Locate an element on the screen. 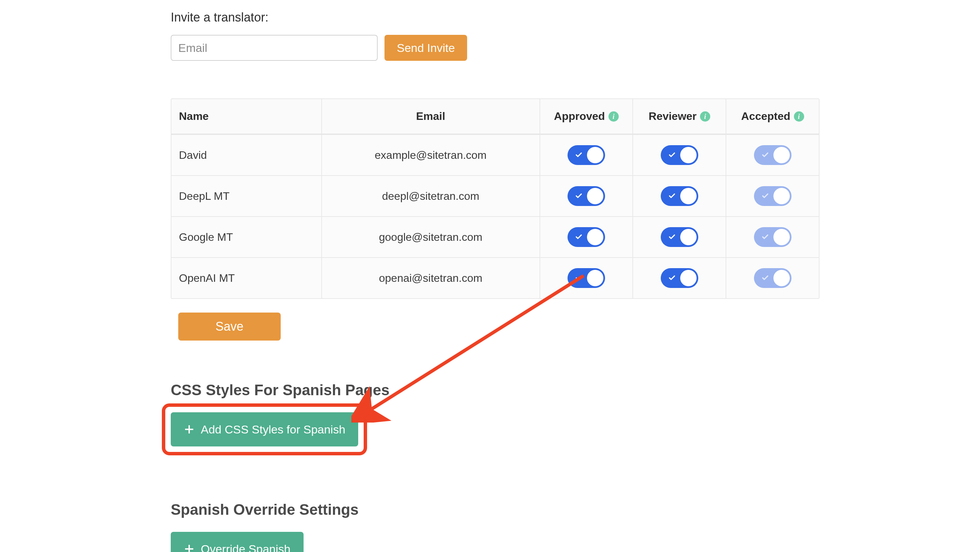 This screenshot has height=552, width=980. send-invite-button: Send Invite is located at coordinates (426, 48).